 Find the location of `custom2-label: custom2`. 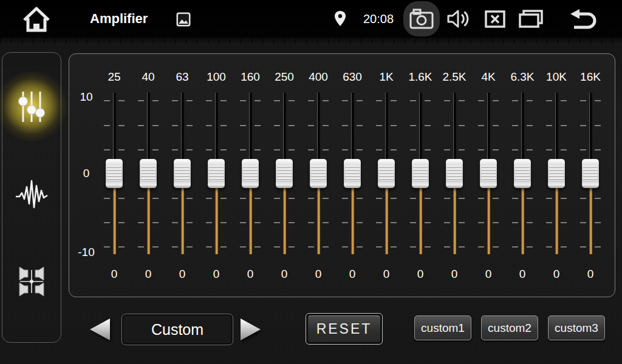

custom2-label: custom2 is located at coordinates (510, 328).